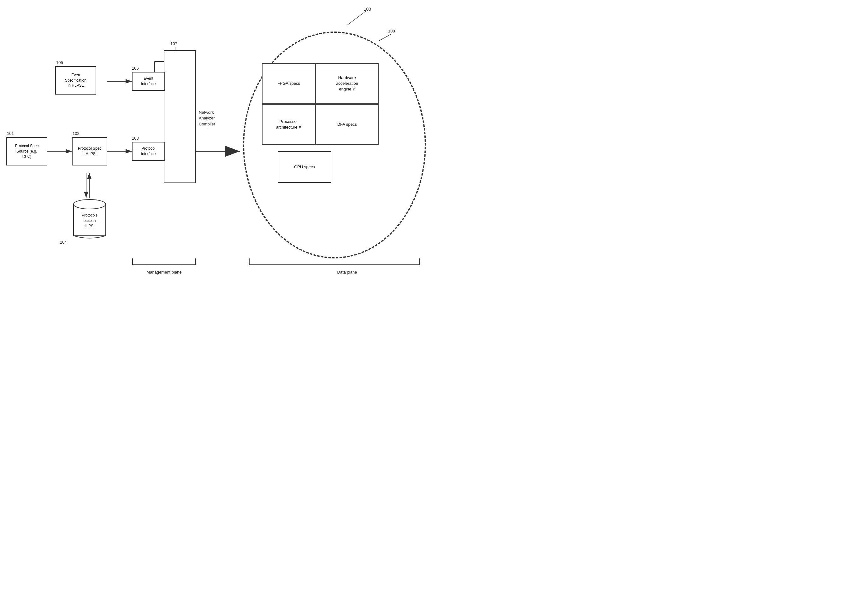 The image size is (868, 590). I want to click on processor-arch-box: Processor architecture X, so click(289, 125).